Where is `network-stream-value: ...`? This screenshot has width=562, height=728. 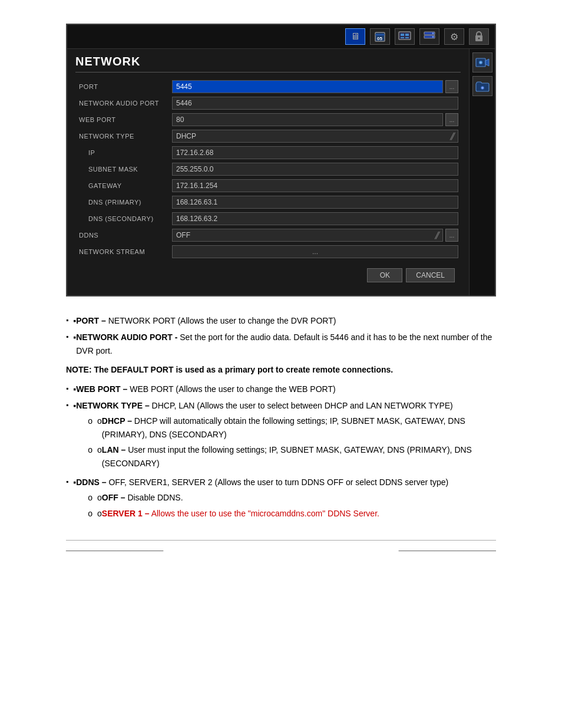
network-stream-value: ... is located at coordinates (315, 252).